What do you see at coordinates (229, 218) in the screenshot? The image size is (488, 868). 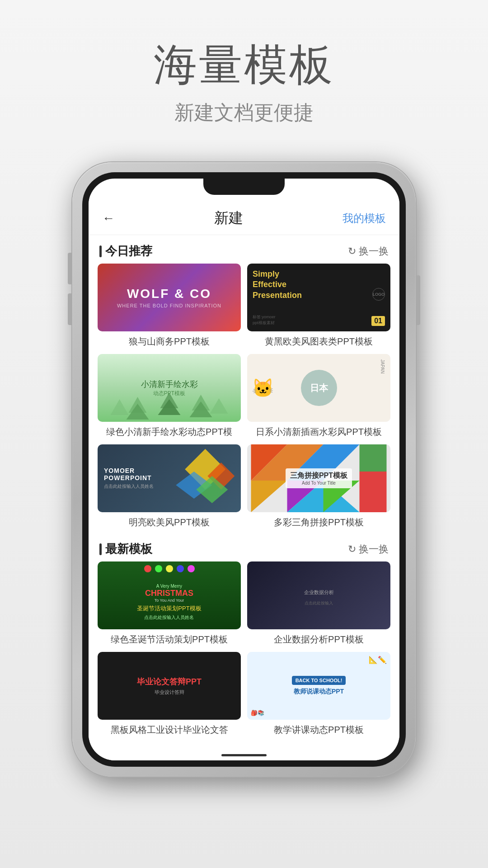 I see `nav-title: 新建` at bounding box center [229, 218].